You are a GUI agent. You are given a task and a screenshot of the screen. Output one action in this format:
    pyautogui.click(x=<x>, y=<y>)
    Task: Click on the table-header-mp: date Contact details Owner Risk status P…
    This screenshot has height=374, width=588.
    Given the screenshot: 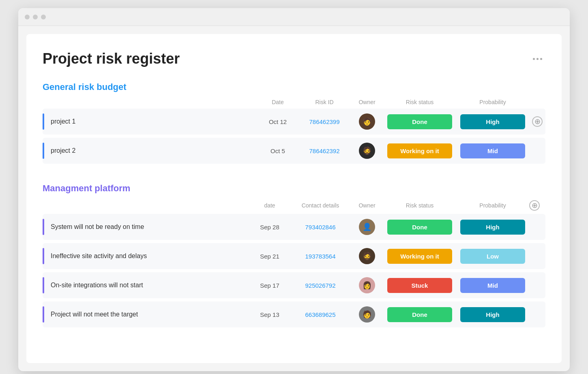 What is the action you would take?
    pyautogui.click(x=294, y=207)
    